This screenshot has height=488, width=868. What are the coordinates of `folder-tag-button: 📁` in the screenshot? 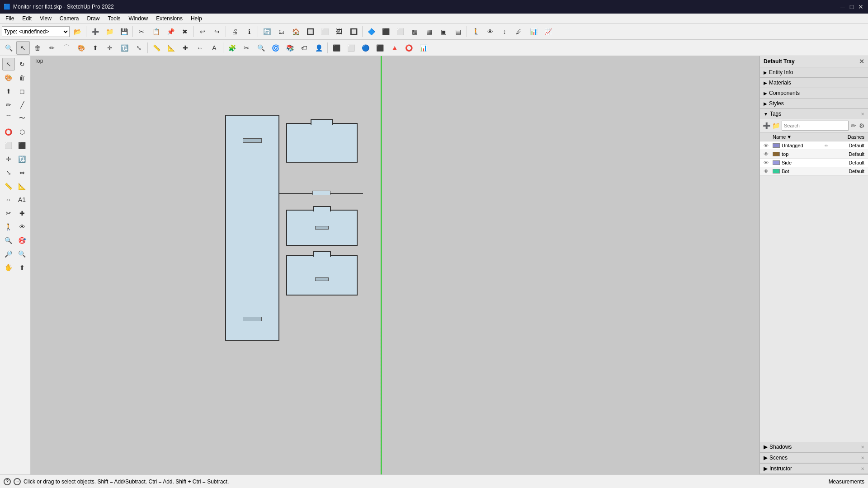 It's located at (776, 126).